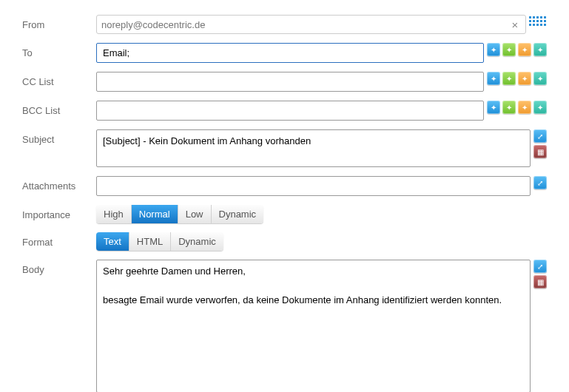 This screenshot has height=392, width=569. I want to click on bcc-input, so click(290, 111).